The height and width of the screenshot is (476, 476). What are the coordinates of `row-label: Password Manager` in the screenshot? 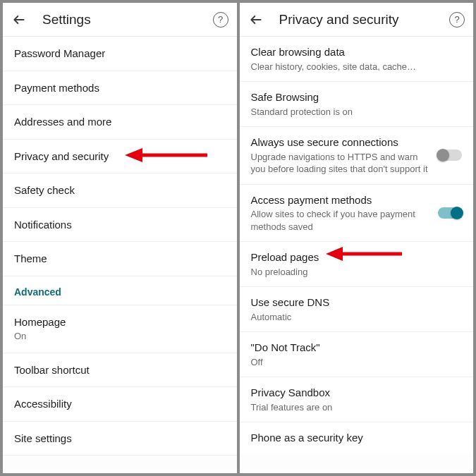 It's located at (120, 54).